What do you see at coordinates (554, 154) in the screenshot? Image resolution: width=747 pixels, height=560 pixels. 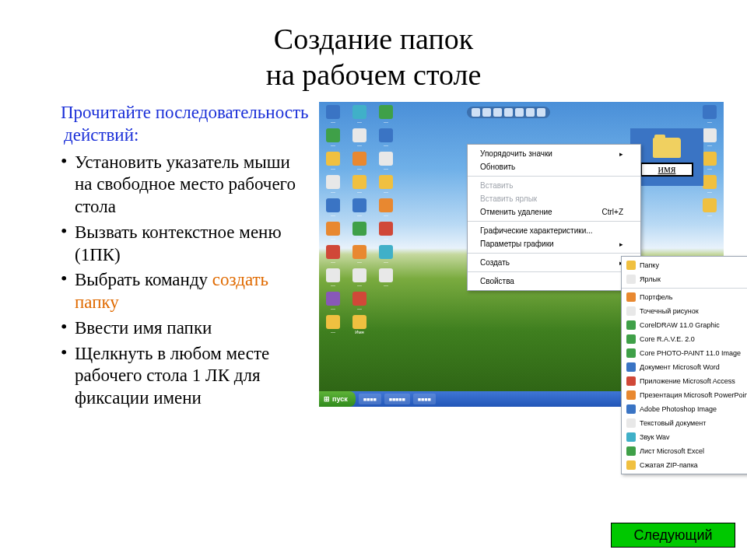 I see `menu-arrange-icons: Упорядочить значки▸` at bounding box center [554, 154].